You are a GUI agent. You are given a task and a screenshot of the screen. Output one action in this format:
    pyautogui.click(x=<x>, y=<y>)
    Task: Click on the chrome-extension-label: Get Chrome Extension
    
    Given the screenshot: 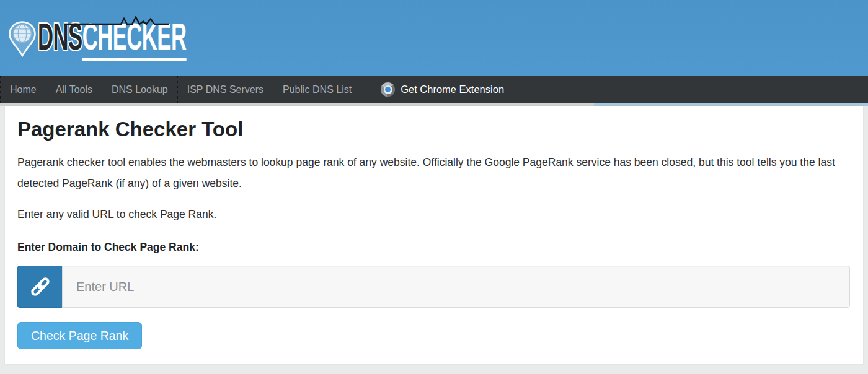 What is the action you would take?
    pyautogui.click(x=453, y=89)
    